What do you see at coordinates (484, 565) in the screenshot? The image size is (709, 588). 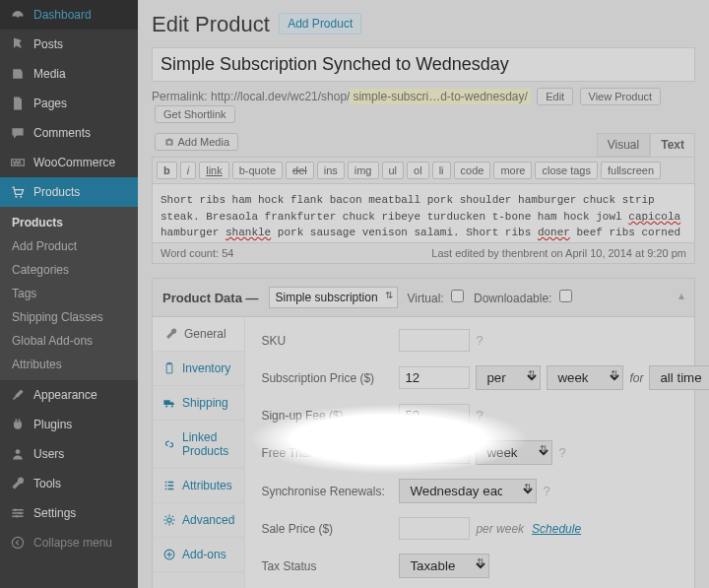 I see `field-tax-status: Tax Status Taxable` at bounding box center [484, 565].